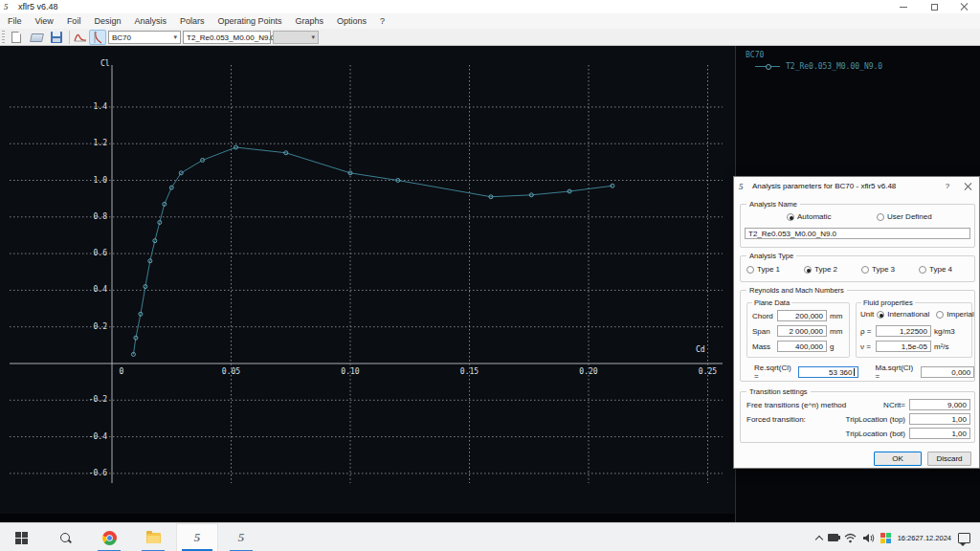 Image resolution: width=980 pixels, height=551 pixels. I want to click on y-tick-label: 0.8, so click(95, 216).